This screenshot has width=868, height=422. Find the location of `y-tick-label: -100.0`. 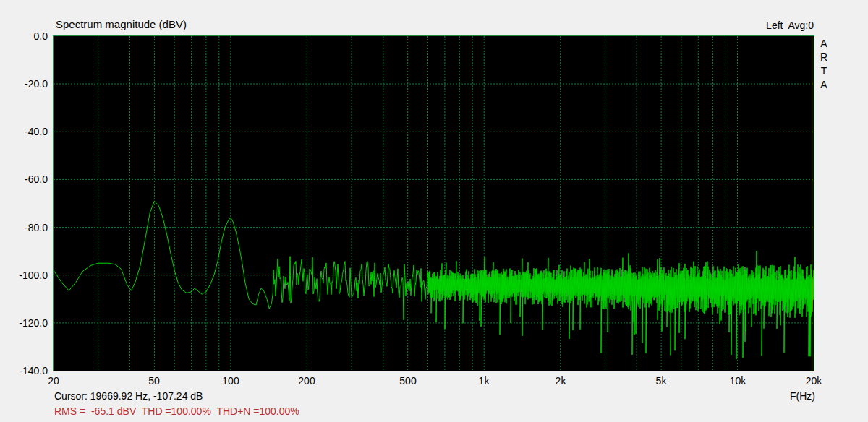

y-tick-label: -100.0 is located at coordinates (24, 275).